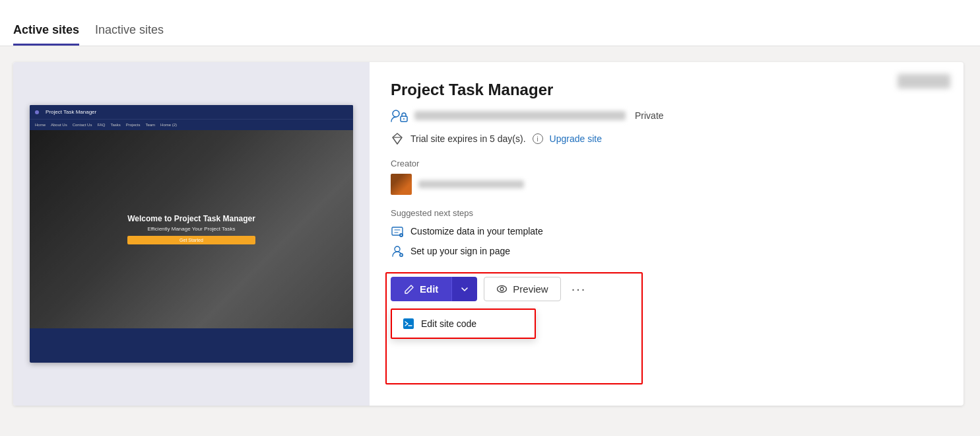 The height and width of the screenshot is (436, 980). Describe the element at coordinates (133, 125) in the screenshot. I see `thumb-nav-projects: Projects` at that location.